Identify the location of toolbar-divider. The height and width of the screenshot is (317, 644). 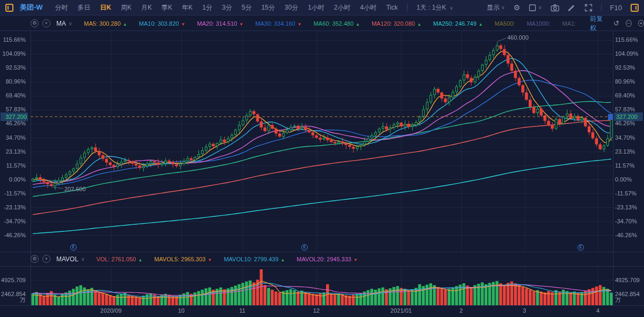
(408, 7).